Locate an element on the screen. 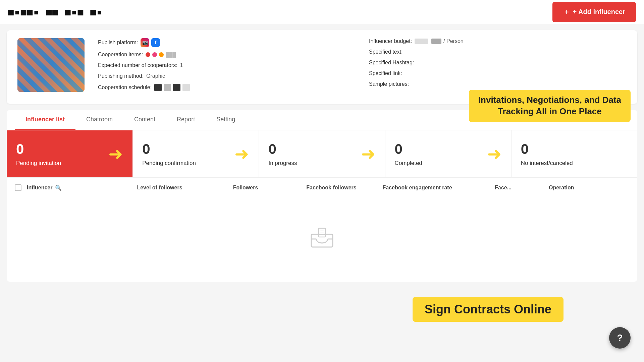  status-card-content-1: 0 Pending confirmation is located at coordinates (169, 154).